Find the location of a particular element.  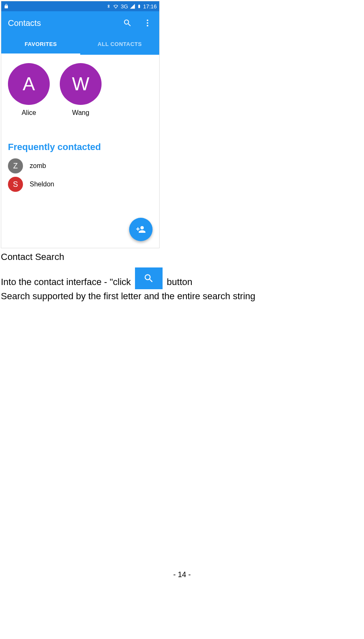

tabs: FAVORITES ALL CONTACTS is located at coordinates (80, 45).